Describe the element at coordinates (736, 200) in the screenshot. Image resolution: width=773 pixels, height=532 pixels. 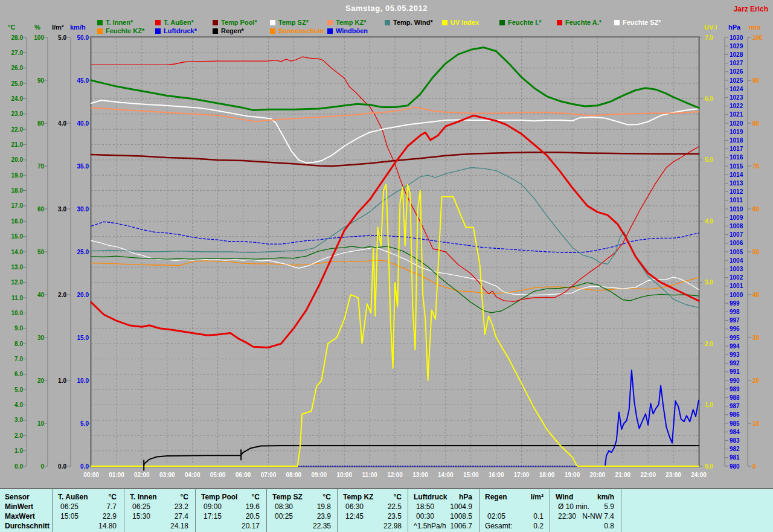
I see `svg-text: 1011` at that location.